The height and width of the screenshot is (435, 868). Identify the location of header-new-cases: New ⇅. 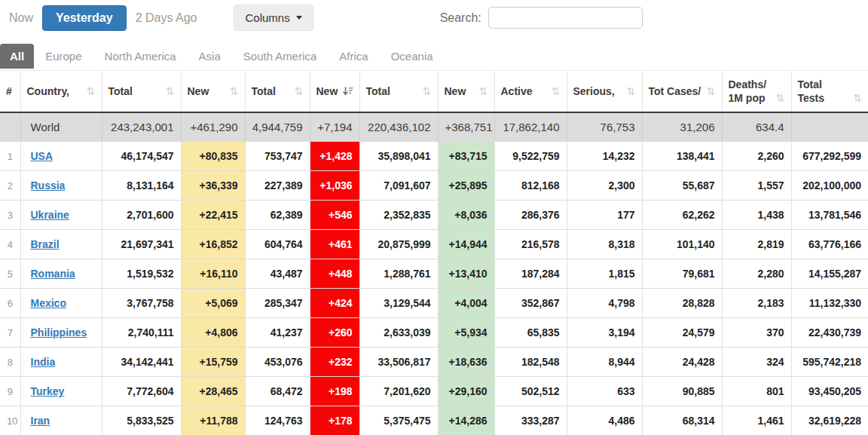
(212, 92).